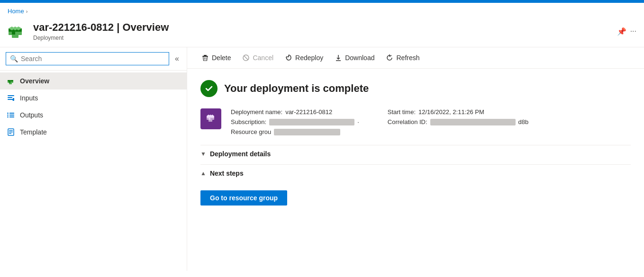 This screenshot has width=644, height=277. Describe the element at coordinates (203, 154) in the screenshot. I see `deployment-details-chevron: ▼` at that location.